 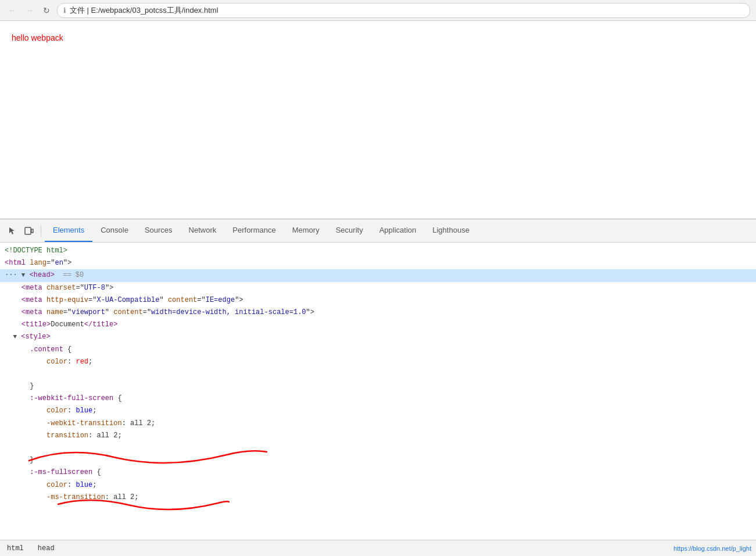 What do you see at coordinates (378, 325) in the screenshot?
I see `code-line-title: <title>Document</title>` at bounding box center [378, 325].